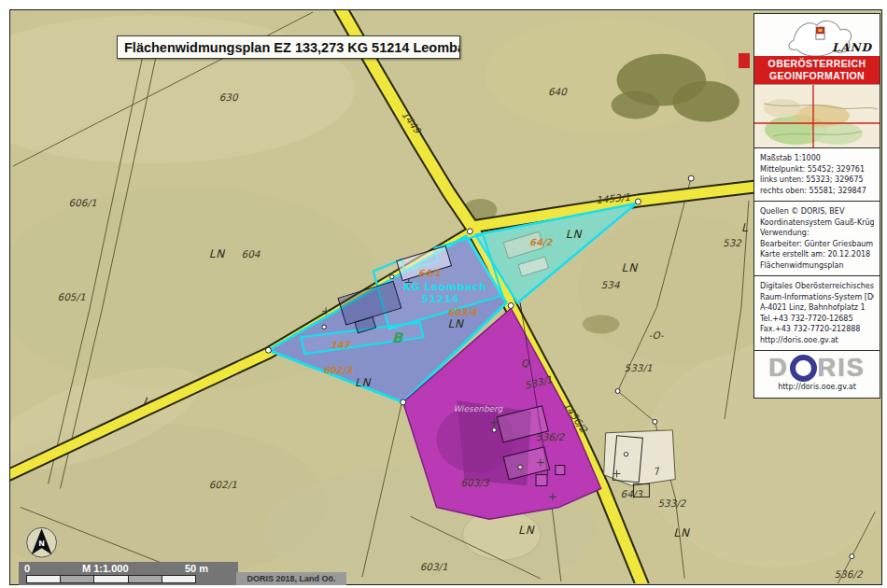 The image size is (887, 588). What do you see at coordinates (817, 314) in the screenshot?
I see `contact-info-box: Digitales OberösterreichischesRaum-Infor…` at bounding box center [817, 314].